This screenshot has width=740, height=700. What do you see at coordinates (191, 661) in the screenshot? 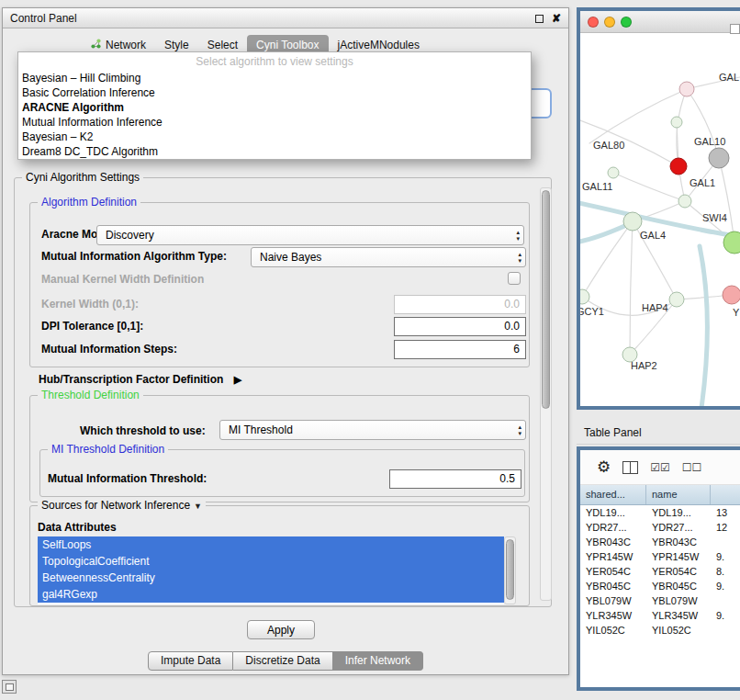
I see `tab-impute-data: Impute Data` at bounding box center [191, 661].